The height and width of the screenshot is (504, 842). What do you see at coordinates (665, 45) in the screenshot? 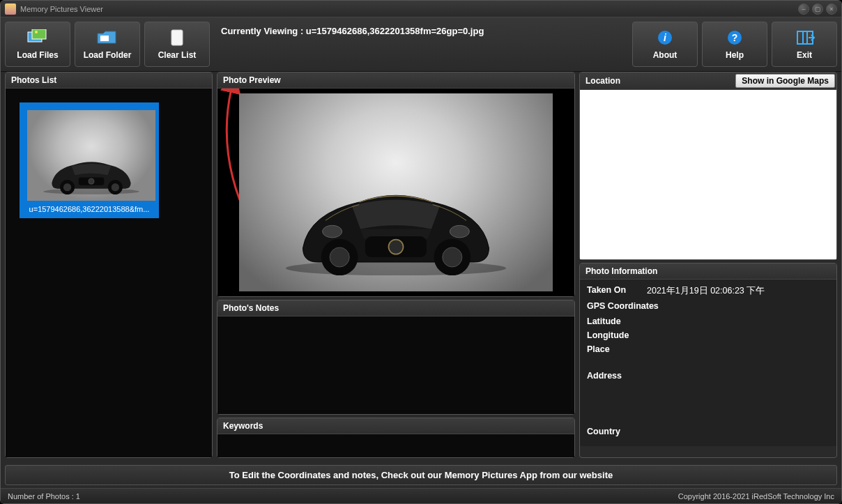
I see `about-button: i About` at bounding box center [665, 45].